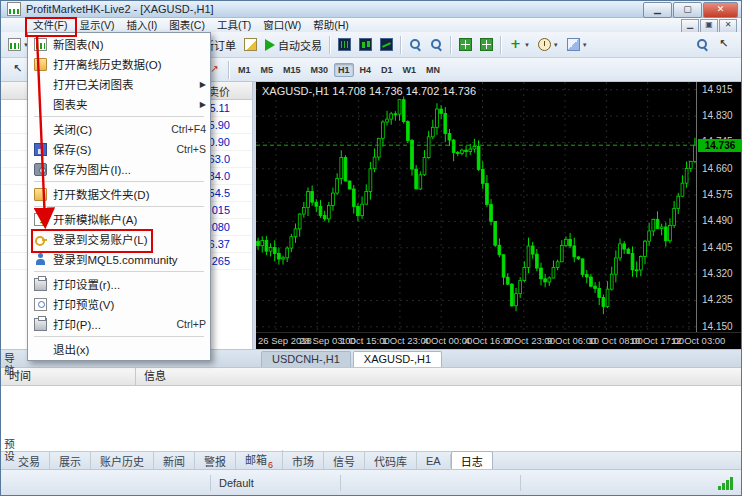 The image size is (742, 496). What do you see at coordinates (344, 45) in the screenshot?
I see `bar-chart-mode-button` at bounding box center [344, 45].